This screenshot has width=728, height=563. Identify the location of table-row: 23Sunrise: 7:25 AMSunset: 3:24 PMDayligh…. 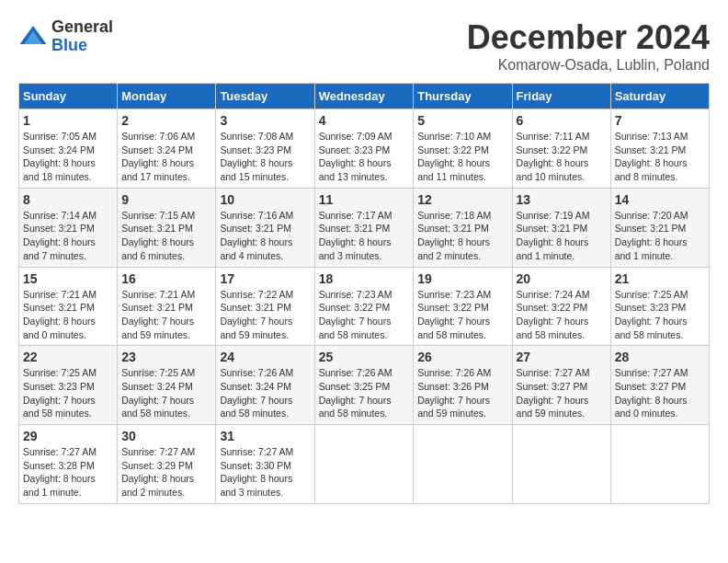
(167, 385).